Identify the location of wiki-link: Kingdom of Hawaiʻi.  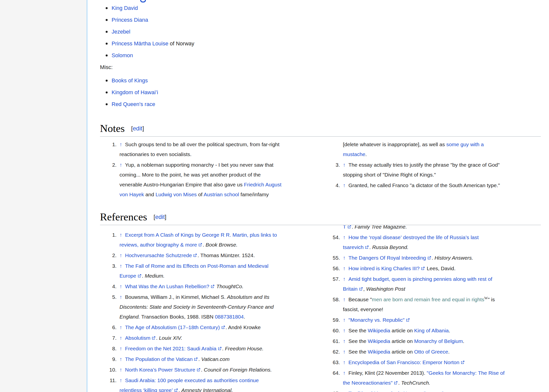
(135, 92).